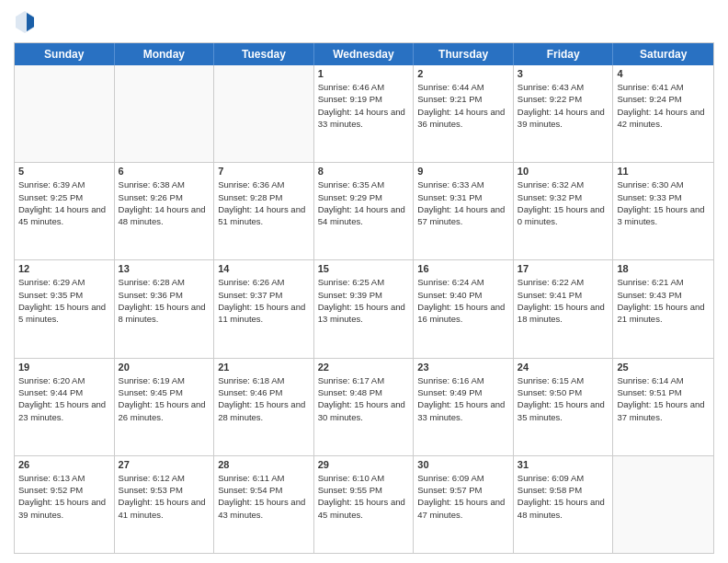 This screenshot has height=563, width=728. Describe the element at coordinates (664, 300) in the screenshot. I see `cell-info: Sunrise: 6:21 AMSunset: 9:43 PMDaylight:…` at that location.